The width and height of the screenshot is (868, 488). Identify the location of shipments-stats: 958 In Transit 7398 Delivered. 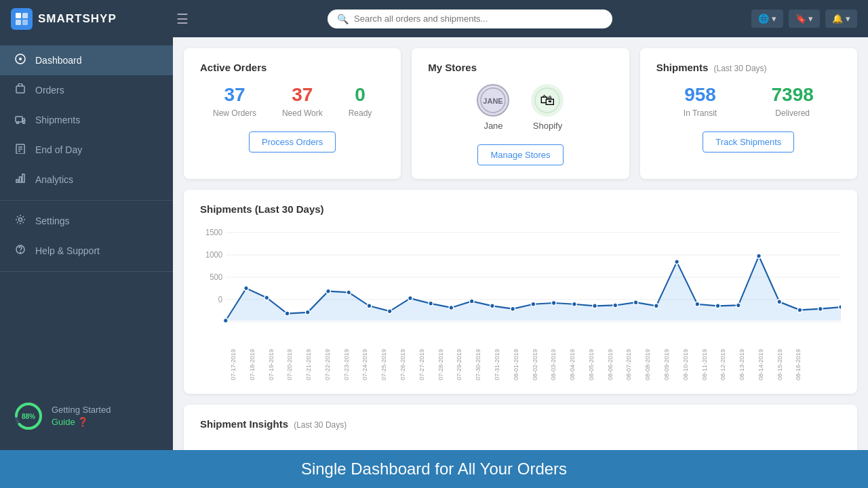
(749, 101).